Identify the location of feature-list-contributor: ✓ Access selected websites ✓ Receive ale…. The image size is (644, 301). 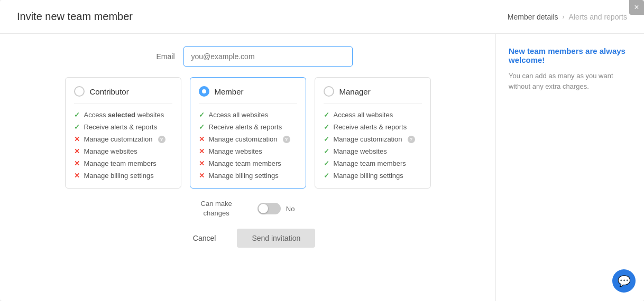
(123, 145).